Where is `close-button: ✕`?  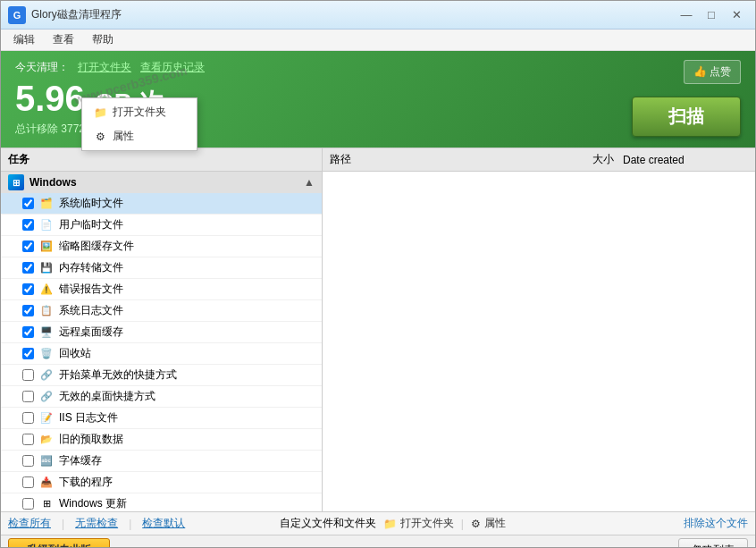
close-button: ✕ is located at coordinates (736, 15).